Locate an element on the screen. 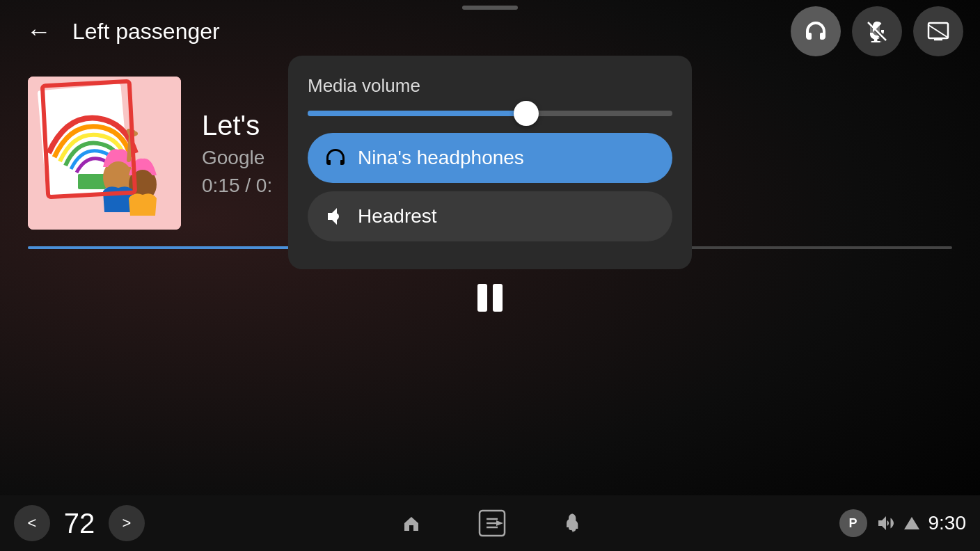  headphones-button is located at coordinates (816, 31).